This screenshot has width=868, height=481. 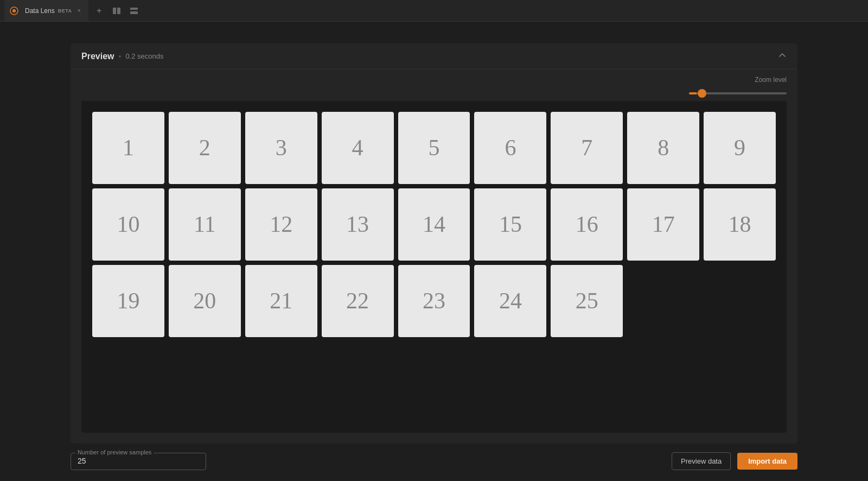 I want to click on samples-label: Number of preview samples, so click(x=114, y=452).